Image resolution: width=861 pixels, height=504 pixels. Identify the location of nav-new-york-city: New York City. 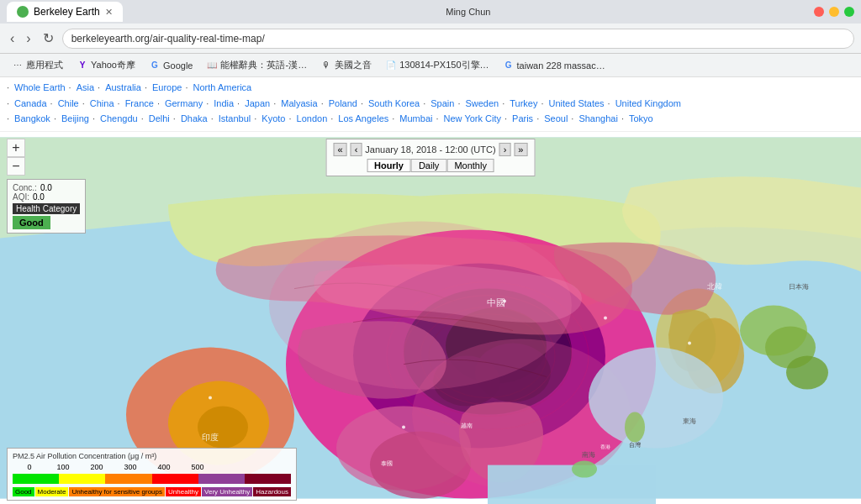
(473, 119).